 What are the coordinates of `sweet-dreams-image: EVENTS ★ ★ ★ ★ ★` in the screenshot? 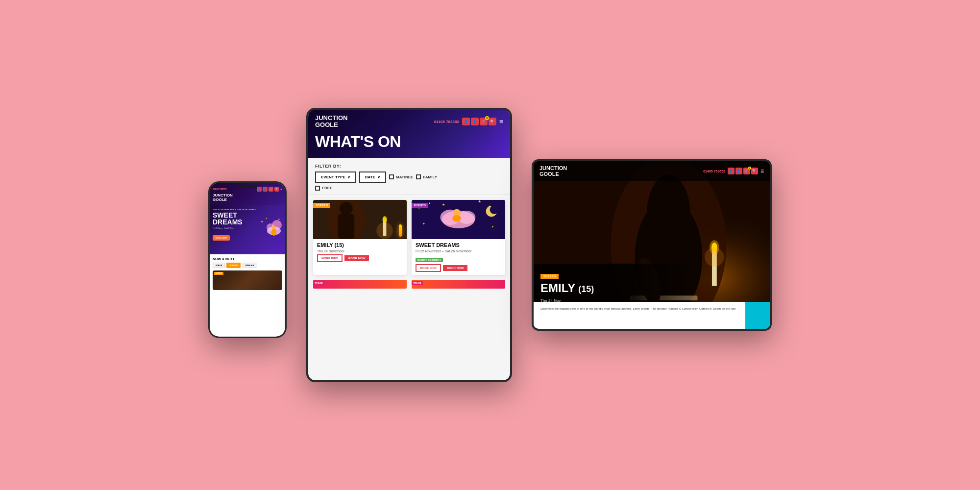 It's located at (459, 220).